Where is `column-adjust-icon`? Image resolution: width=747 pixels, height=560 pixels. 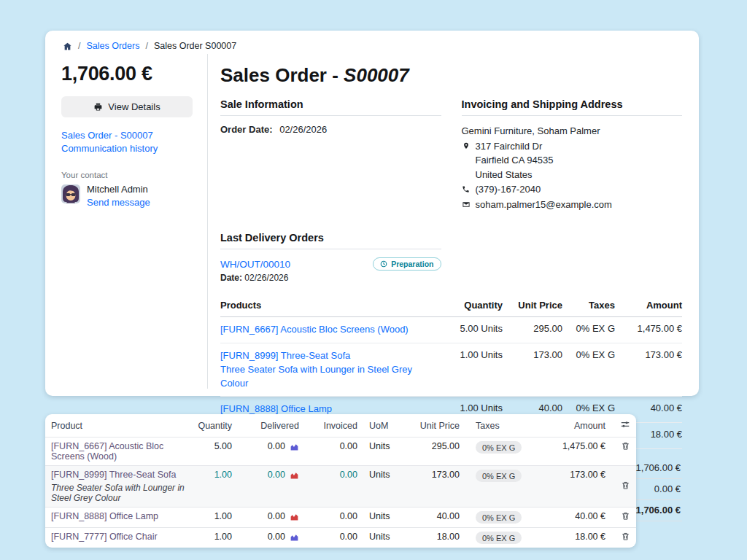 column-adjust-icon is located at coordinates (625, 424).